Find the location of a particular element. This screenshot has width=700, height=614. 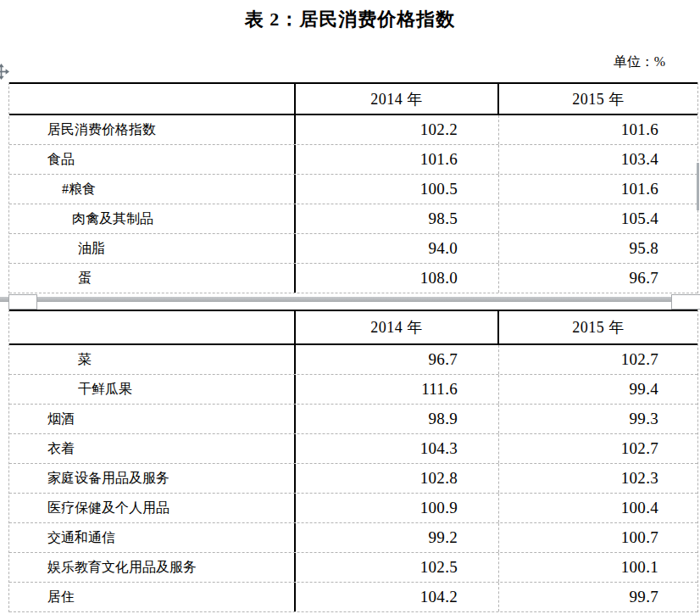

scrollbar-fragment is located at coordinates (698, 187).